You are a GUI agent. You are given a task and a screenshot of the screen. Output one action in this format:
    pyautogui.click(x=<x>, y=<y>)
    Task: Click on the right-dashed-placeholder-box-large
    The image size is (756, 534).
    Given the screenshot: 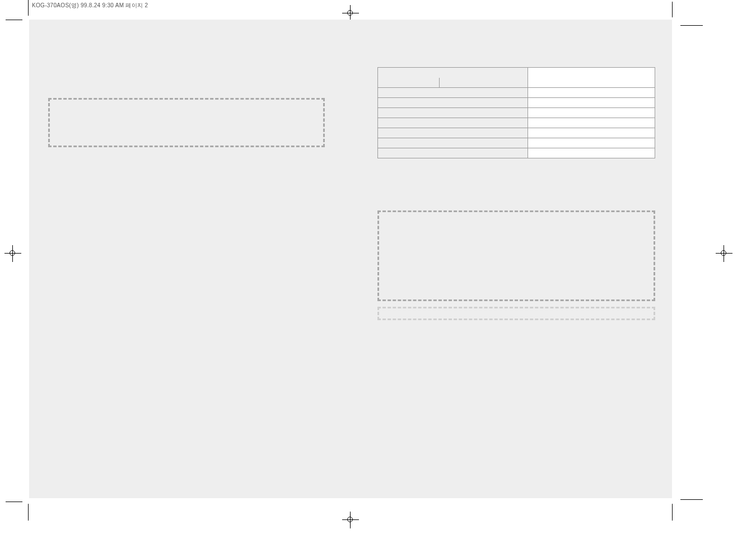 What is the action you would take?
    pyautogui.click(x=516, y=256)
    